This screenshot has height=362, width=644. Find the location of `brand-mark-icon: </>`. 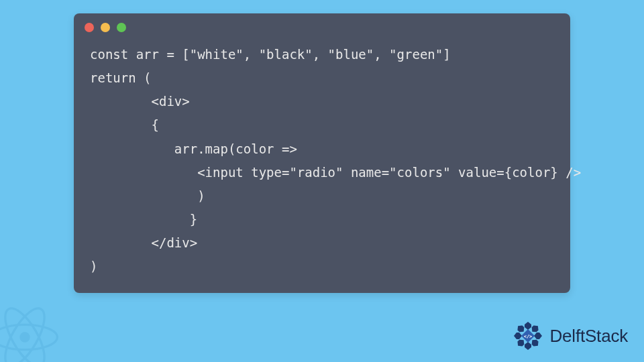

brand-mark-icon: </> is located at coordinates (528, 336).